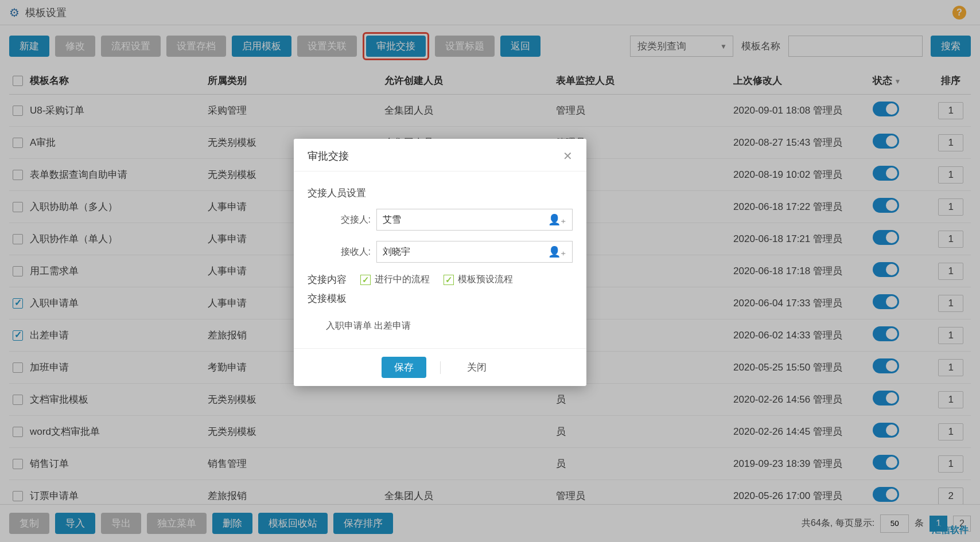  I want to click on handover-dialog: 审批交接 ✕ 交接人员设置 交接人: 👤₊ 接收人: 👤₊ 交接内容 ✓进行中的…, so click(440, 263).